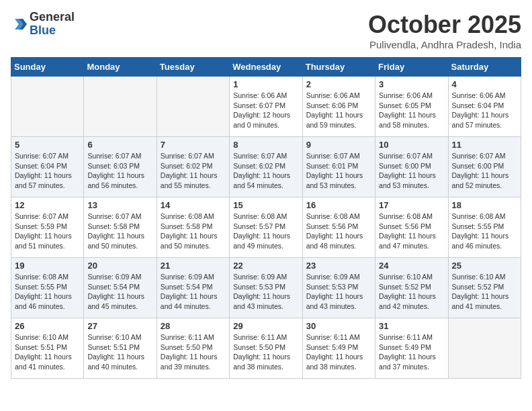 The height and width of the screenshot is (411, 532). I want to click on calendar-cell: 7Sunrise: 6:07 AM Sunset: 6:02 PM Daylig…, so click(193, 167).